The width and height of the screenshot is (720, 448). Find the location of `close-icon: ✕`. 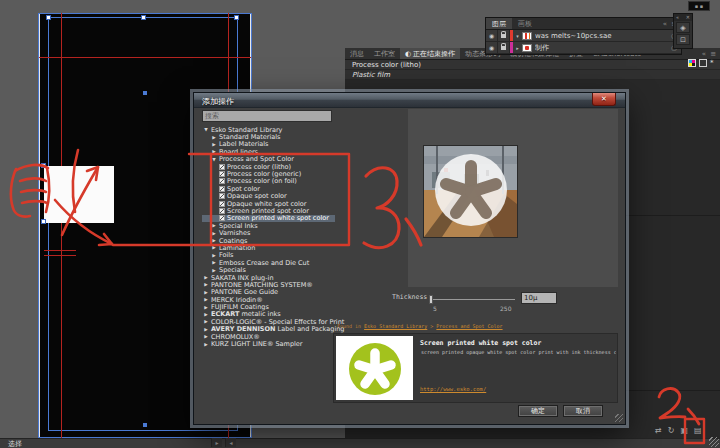

close-icon: ✕ is located at coordinates (688, 18).